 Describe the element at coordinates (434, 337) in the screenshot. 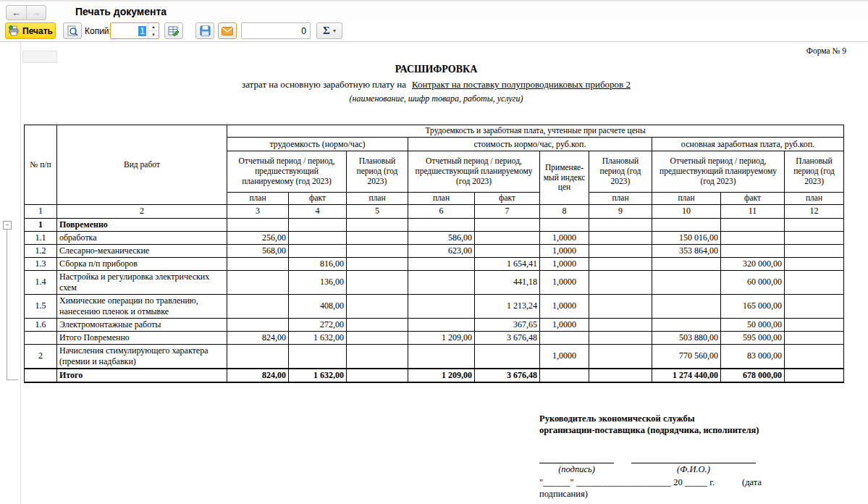

I see `table-row: Итого Повременно824,001 632,001 209,003 …` at that location.